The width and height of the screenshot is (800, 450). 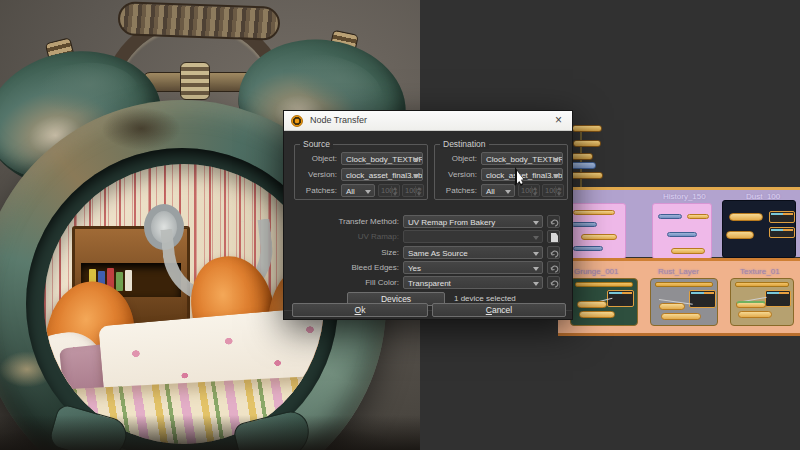 I want to click on cancel-button: Cancel, so click(x=499, y=310).